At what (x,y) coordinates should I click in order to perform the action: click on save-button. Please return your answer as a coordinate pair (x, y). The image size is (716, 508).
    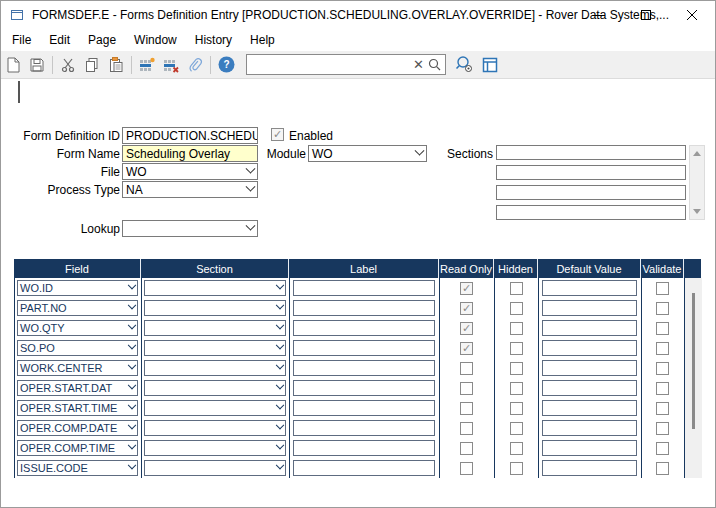
    Looking at the image, I should click on (37, 65).